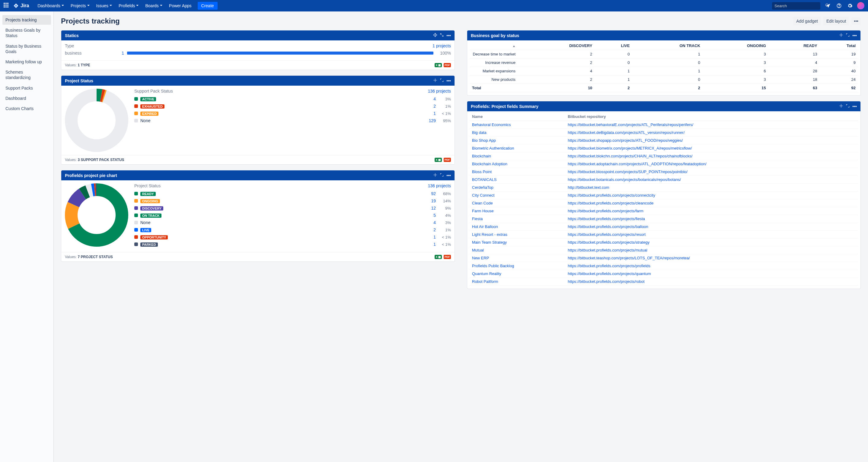 The height and width of the screenshot is (462, 868). Describe the element at coordinates (487, 273) in the screenshot. I see `project-link: Quantum Reality` at that location.